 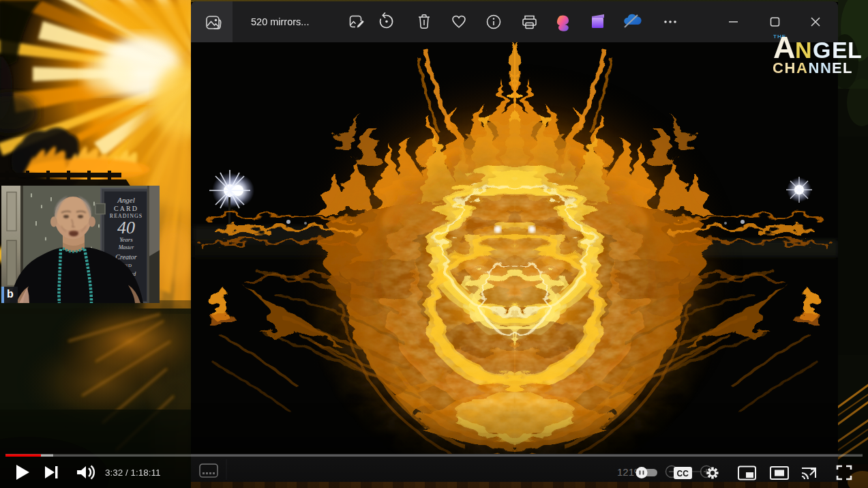 What do you see at coordinates (847, 68) in the screenshot?
I see `svg-text: L` at bounding box center [847, 68].